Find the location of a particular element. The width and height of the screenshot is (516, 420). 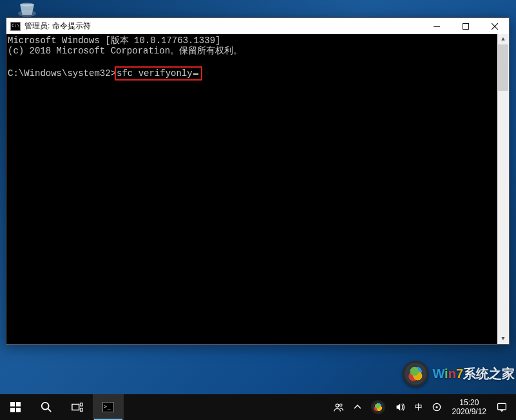

people-button is located at coordinates (339, 407).